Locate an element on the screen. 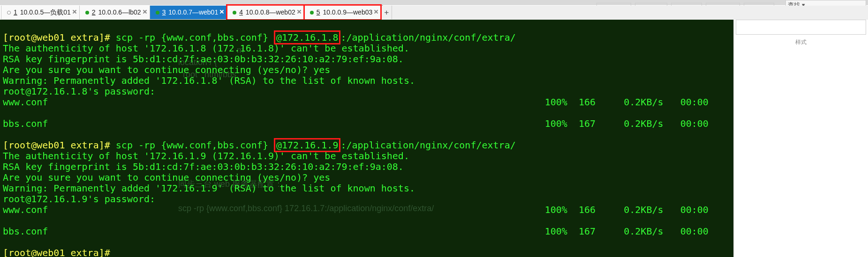 The height and width of the screenshot is (257, 868). session-tab: 5 10.0.0.9—web03 is located at coordinates (343, 12).